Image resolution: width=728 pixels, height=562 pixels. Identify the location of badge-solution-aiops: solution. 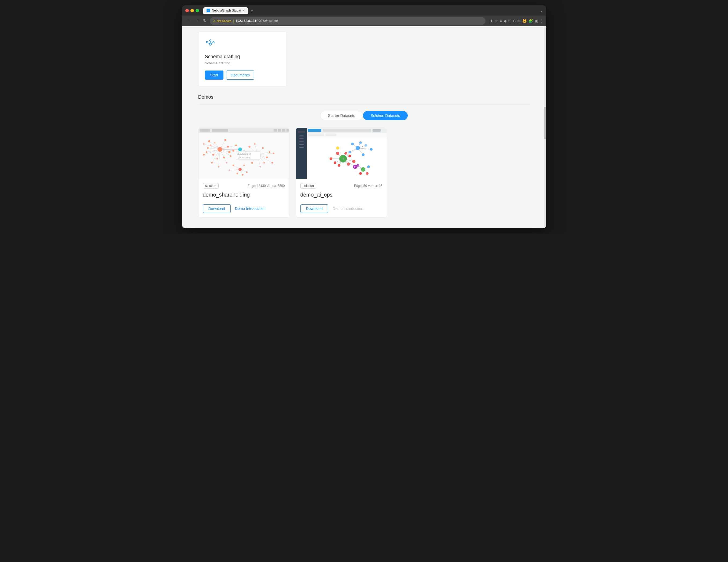
(308, 186).